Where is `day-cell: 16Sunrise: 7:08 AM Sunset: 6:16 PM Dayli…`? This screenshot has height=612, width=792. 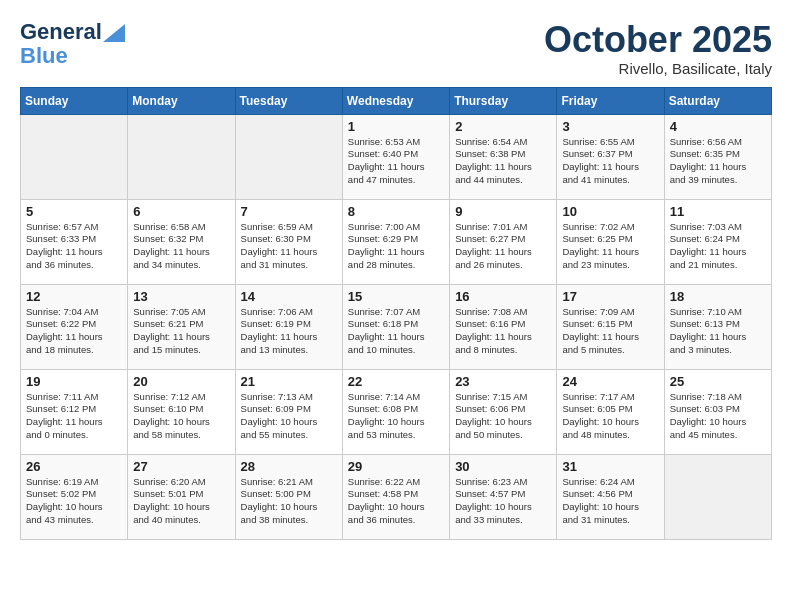 day-cell: 16Sunrise: 7:08 AM Sunset: 6:16 PM Dayli… is located at coordinates (504, 326).